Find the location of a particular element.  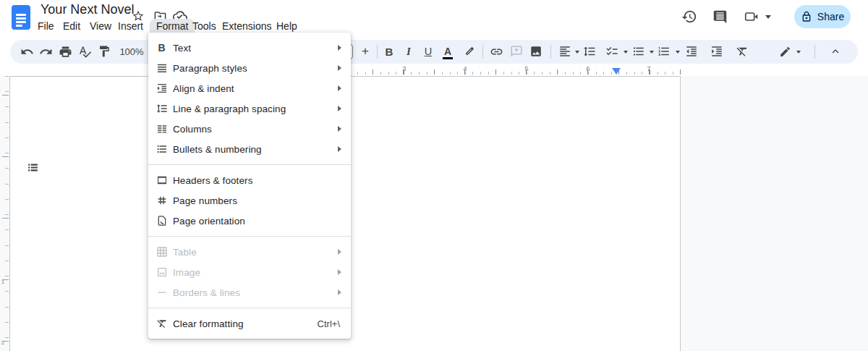

spellcheck-icon is located at coordinates (85, 51).